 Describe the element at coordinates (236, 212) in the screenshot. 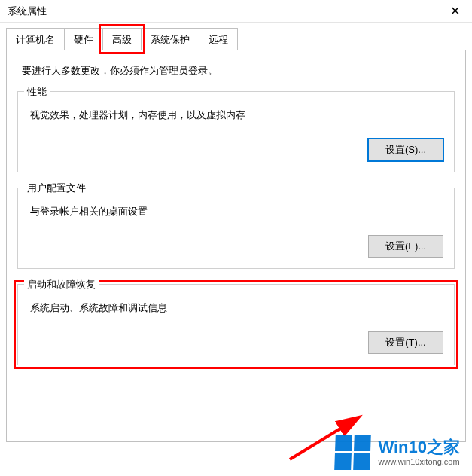

I see `group-user-profile-desc: 与登录帐户相关的桌面设置` at that location.